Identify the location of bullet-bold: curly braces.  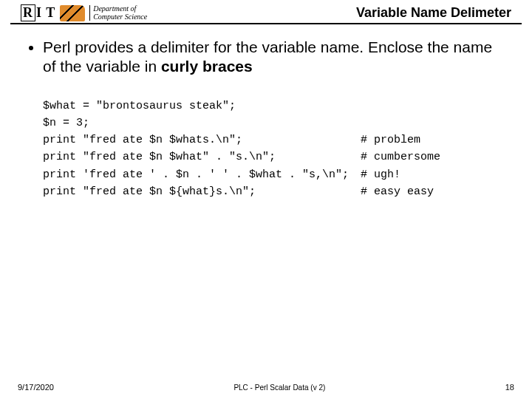
(207, 66).